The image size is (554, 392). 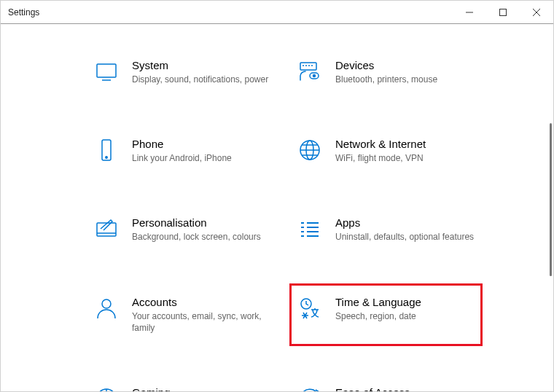 I want to click on item-desc: Bluetooth, printers, mouse, so click(x=405, y=79).